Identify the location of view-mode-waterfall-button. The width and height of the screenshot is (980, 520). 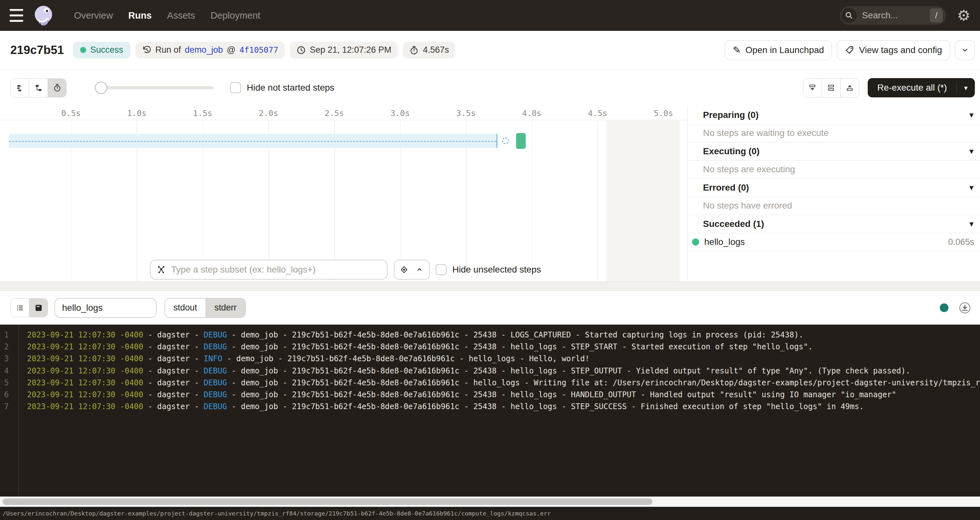
(38, 88).